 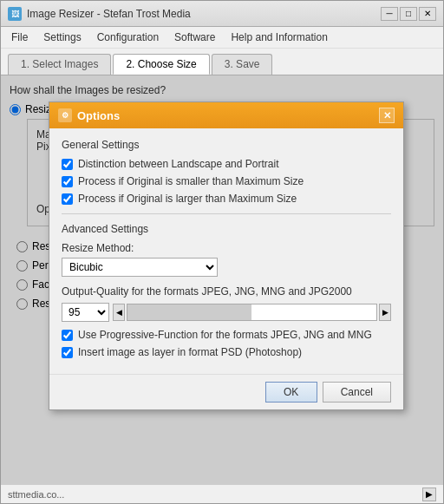 I want to click on minimize-button: ─, so click(x=389, y=14).